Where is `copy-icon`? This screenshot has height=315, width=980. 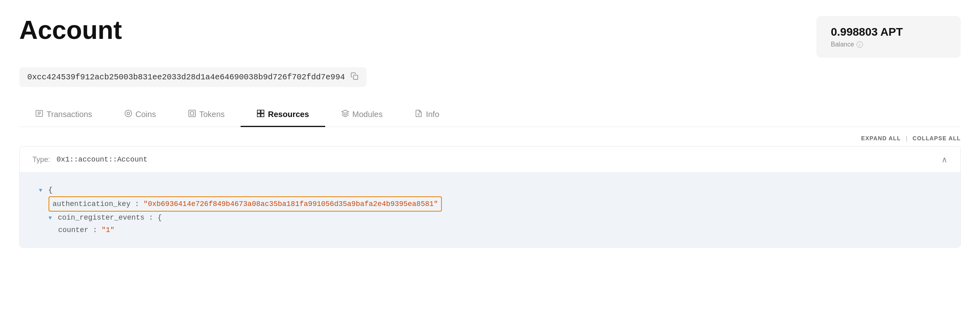 copy-icon is located at coordinates (354, 77).